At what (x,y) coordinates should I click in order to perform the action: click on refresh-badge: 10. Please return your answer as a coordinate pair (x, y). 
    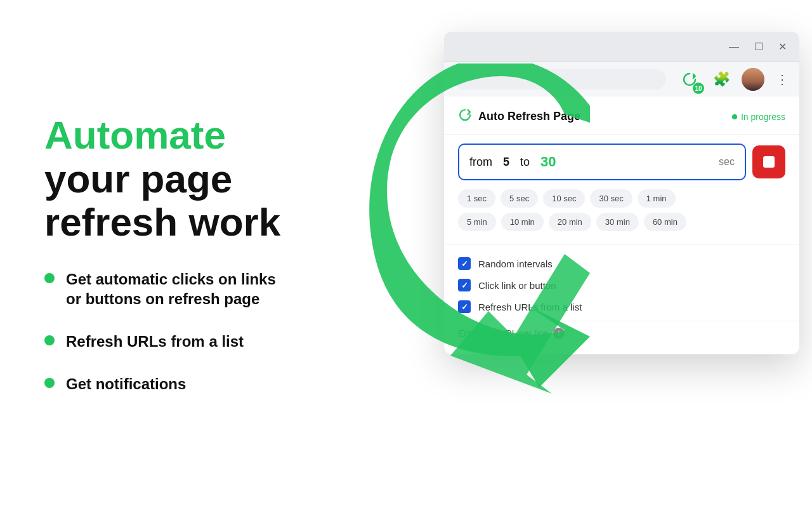
    Looking at the image, I should click on (698, 88).